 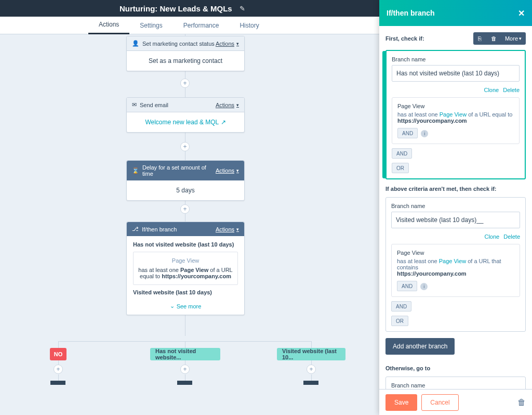 I want to click on more-dropdown: More, so click(x=513, y=38).